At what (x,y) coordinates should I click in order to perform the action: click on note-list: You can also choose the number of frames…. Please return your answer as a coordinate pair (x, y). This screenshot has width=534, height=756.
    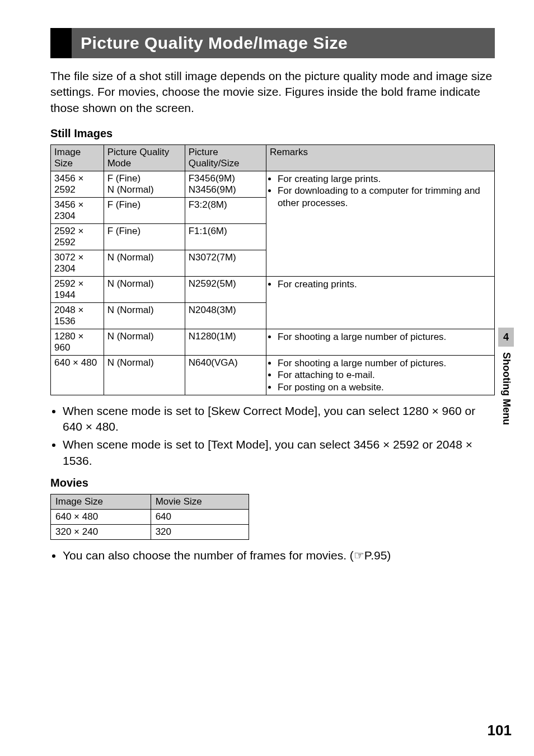
    Looking at the image, I should click on (273, 556).